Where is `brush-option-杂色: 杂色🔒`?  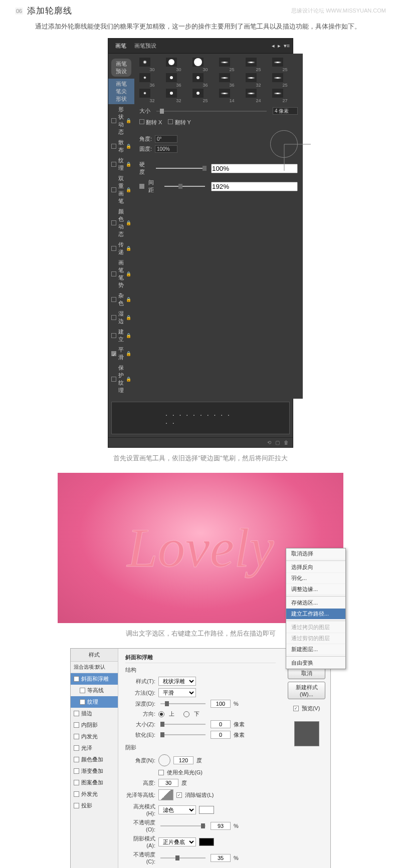 brush-option-杂色: 杂色🔒 is located at coordinates (121, 300).